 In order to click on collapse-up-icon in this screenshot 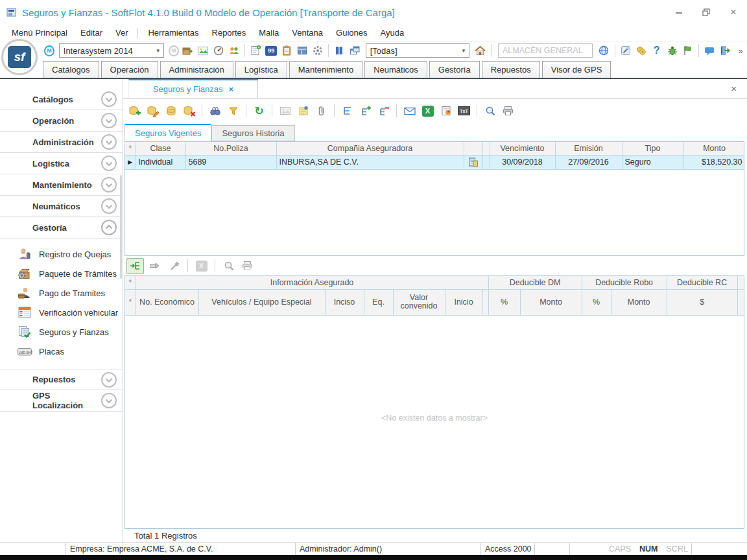, I will do `click(109, 228)`.